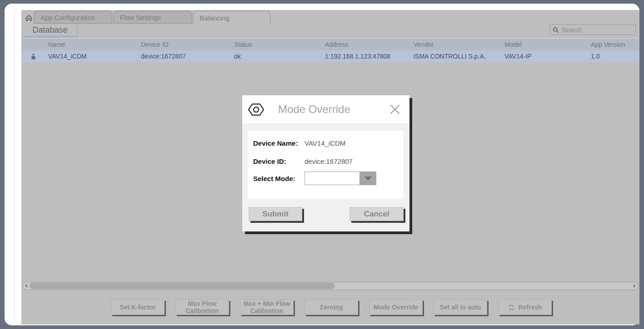  I want to click on column-header-status: Status, so click(243, 44).